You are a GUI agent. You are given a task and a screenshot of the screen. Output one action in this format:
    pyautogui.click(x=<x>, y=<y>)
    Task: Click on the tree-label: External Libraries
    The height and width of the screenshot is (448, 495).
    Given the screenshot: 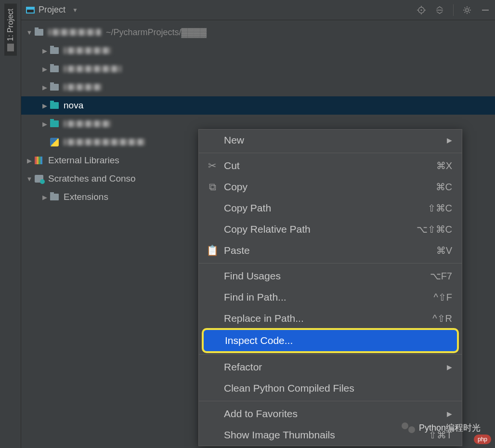 What is the action you would take?
    pyautogui.click(x=84, y=160)
    